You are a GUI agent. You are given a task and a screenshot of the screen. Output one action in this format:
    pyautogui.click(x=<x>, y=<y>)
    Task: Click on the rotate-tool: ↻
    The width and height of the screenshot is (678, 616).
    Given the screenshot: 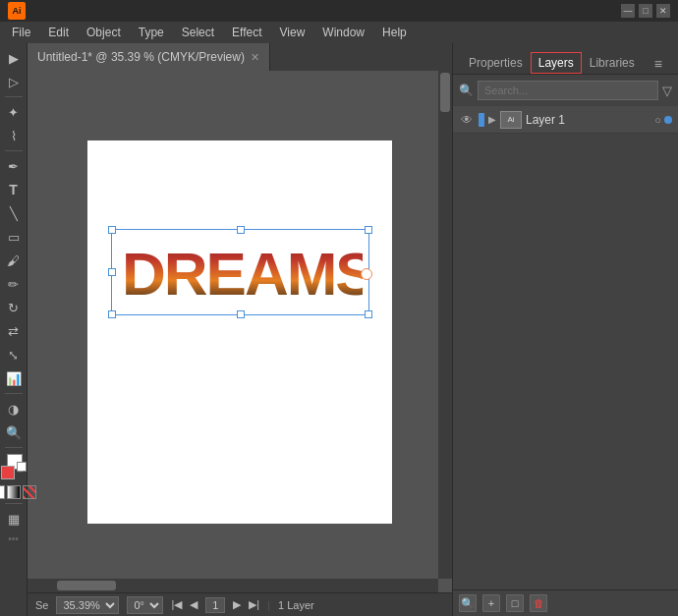 What is the action you would take?
    pyautogui.click(x=14, y=308)
    